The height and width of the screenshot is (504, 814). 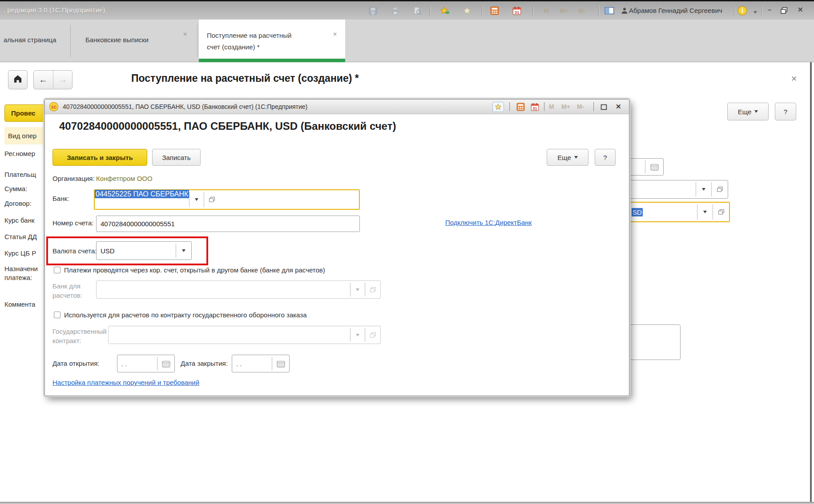 What do you see at coordinates (604, 107) in the screenshot?
I see `maximize-dialog-icon` at bounding box center [604, 107].